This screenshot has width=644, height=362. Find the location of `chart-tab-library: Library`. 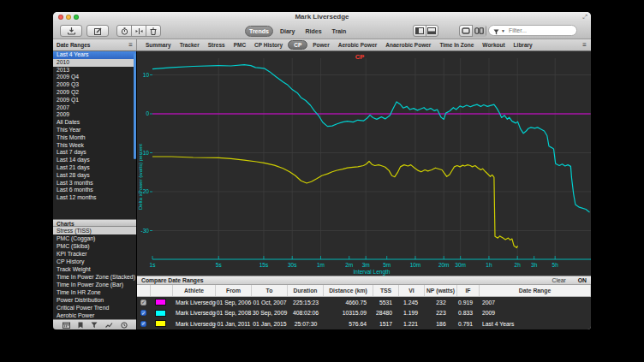

chart-tab-library: Library is located at coordinates (523, 45).